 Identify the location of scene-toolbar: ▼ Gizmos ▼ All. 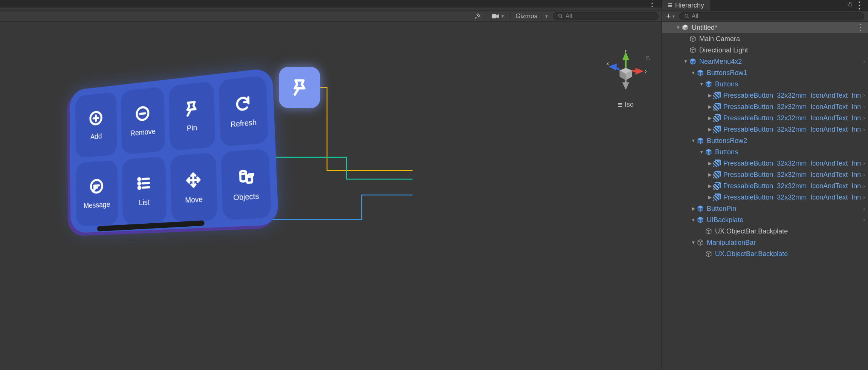
(331, 16).